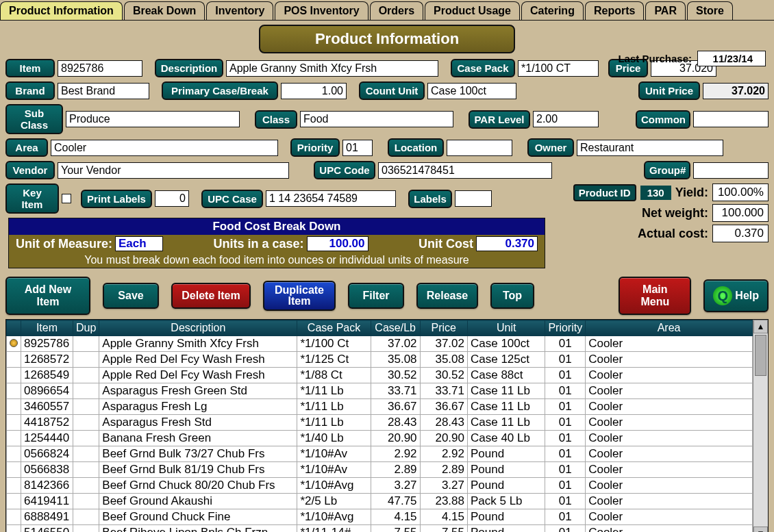  I want to click on sub-class-field, so click(153, 119).